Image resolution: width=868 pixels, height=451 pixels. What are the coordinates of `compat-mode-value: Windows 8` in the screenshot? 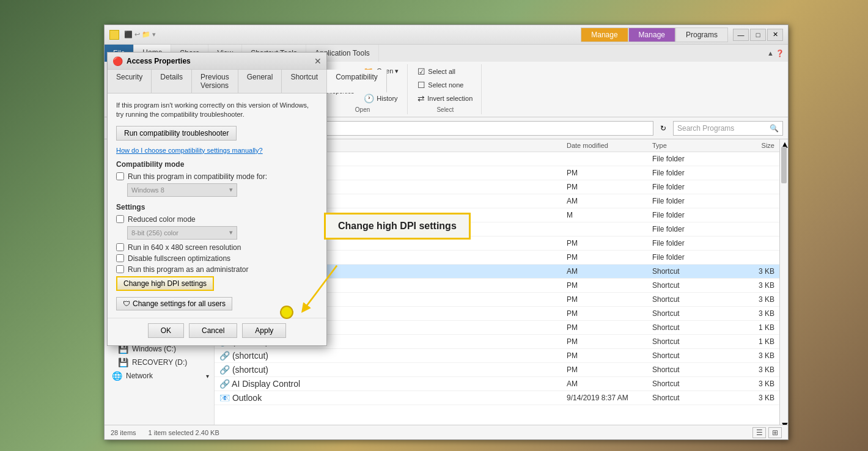 It's located at (148, 190).